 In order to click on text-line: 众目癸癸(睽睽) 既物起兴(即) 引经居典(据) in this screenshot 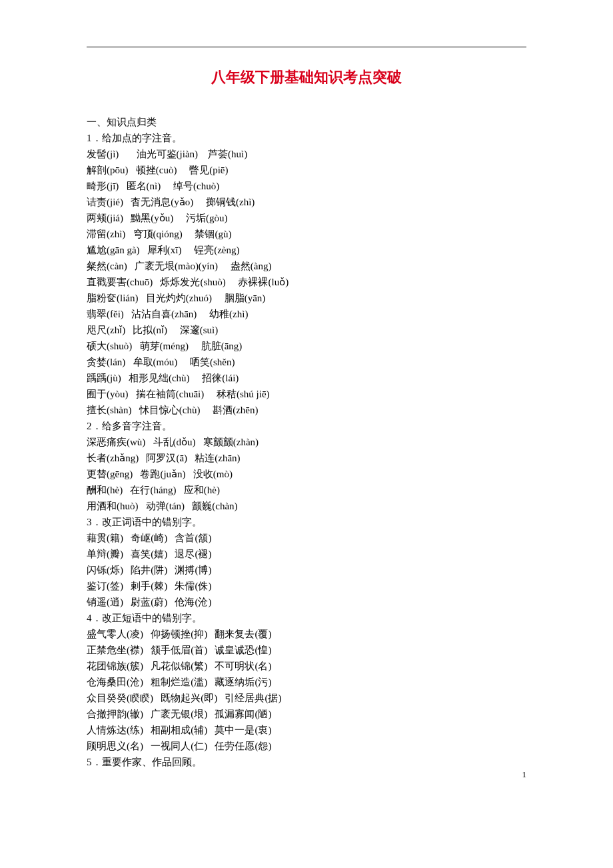, I will do `click(306, 698)`.